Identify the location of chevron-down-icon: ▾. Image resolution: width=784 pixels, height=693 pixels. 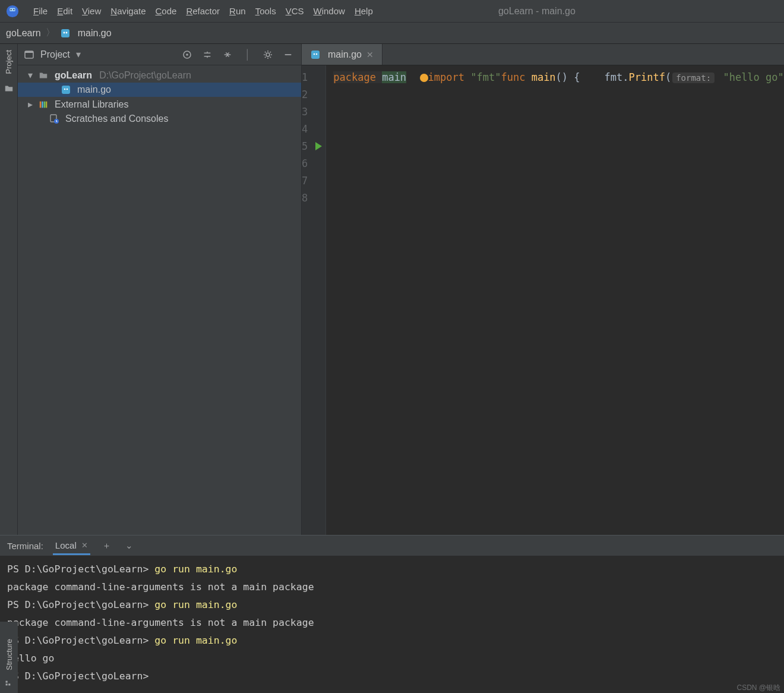
(30, 75).